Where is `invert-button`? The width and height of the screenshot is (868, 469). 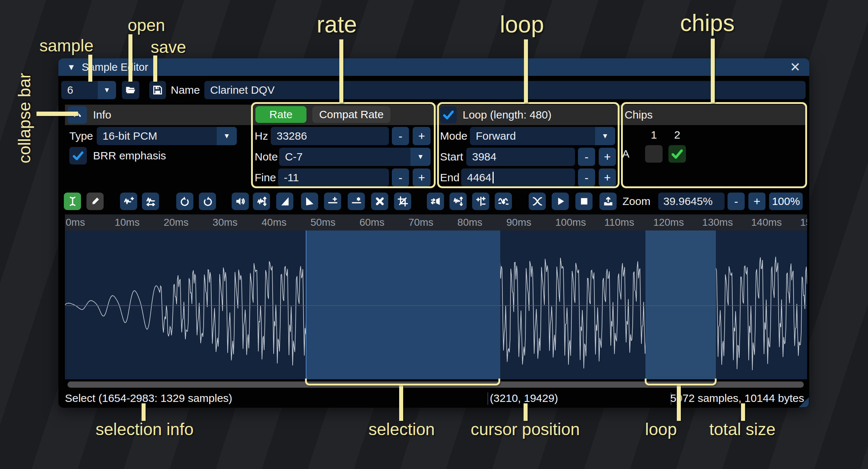 invert-button is located at coordinates (458, 201).